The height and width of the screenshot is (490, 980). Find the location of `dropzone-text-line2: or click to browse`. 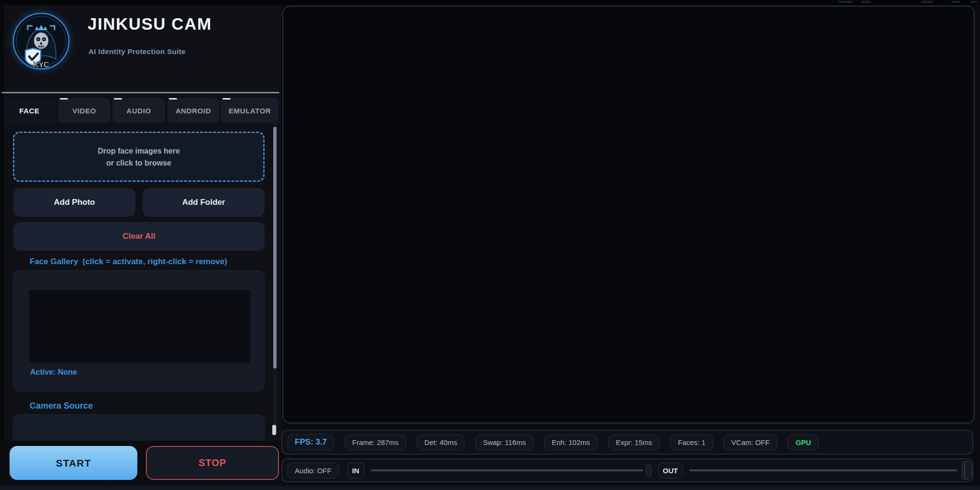

dropzone-text-line2: or click to browse is located at coordinates (139, 163).